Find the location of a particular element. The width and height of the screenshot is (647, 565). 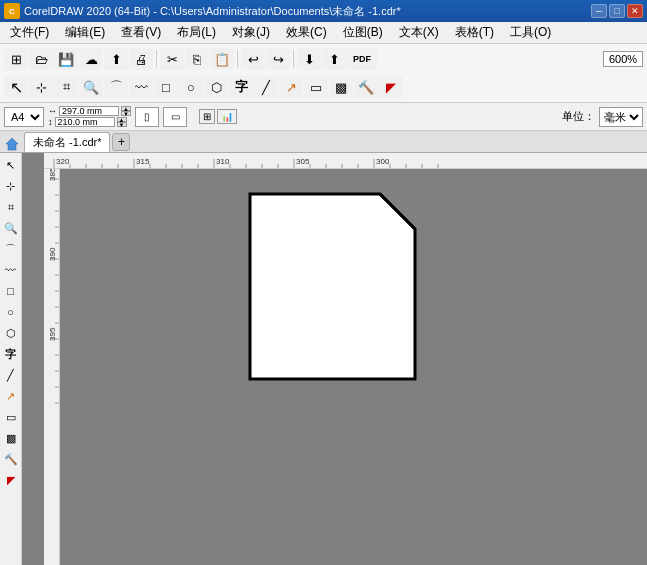

title-bar: C CorelDRAW 2020 (64-Bit) - C:\Users\Adm… is located at coordinates (324, 11).